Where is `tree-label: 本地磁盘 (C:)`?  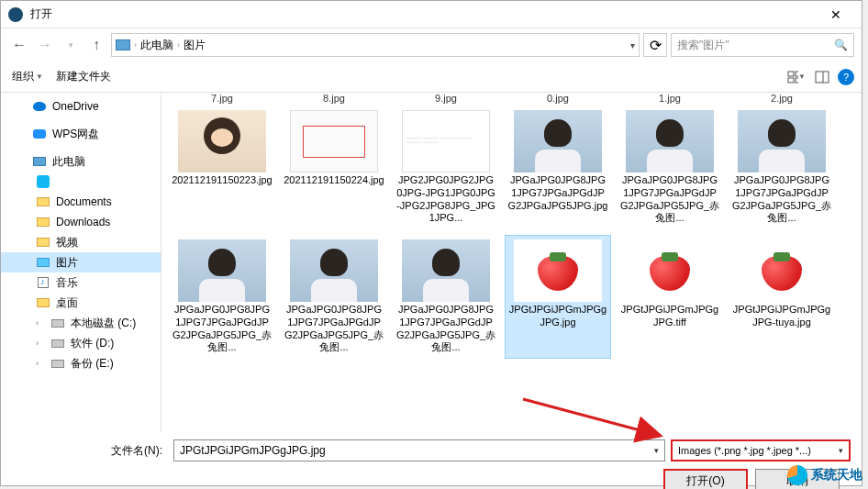 tree-label: 本地磁盘 (C:) is located at coordinates (103, 323).